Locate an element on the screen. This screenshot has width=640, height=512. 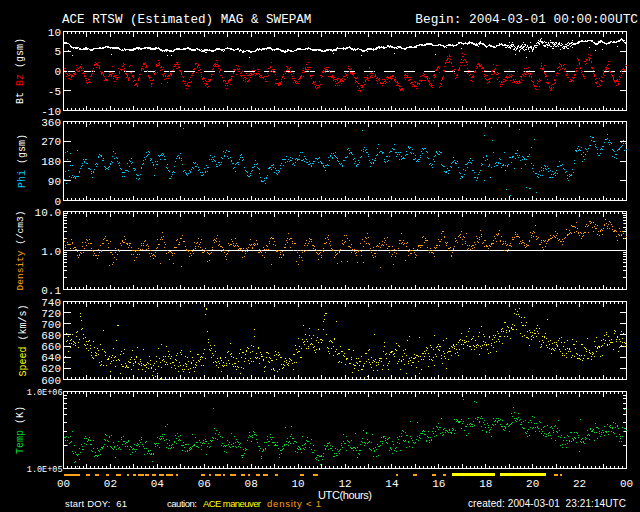
svg-text:ACE RTSW (Estimated) MAG & SWE: ACE RTSW (Estimated) MAG & SWEPAM is located at coordinates (186, 20).